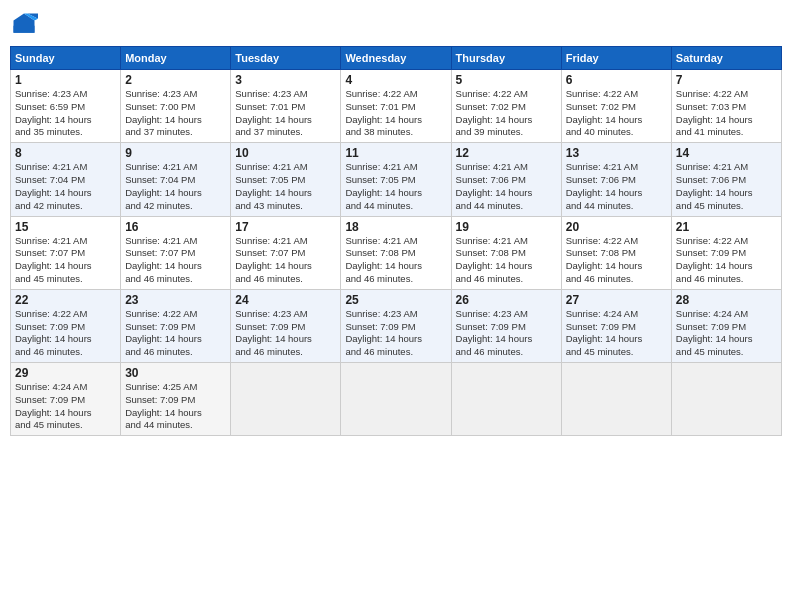 The width and height of the screenshot is (792, 612). I want to click on calendar-cell: 2Sunrise: 4:23 AMSunset: 7:00 PMDaylight…, so click(176, 106).